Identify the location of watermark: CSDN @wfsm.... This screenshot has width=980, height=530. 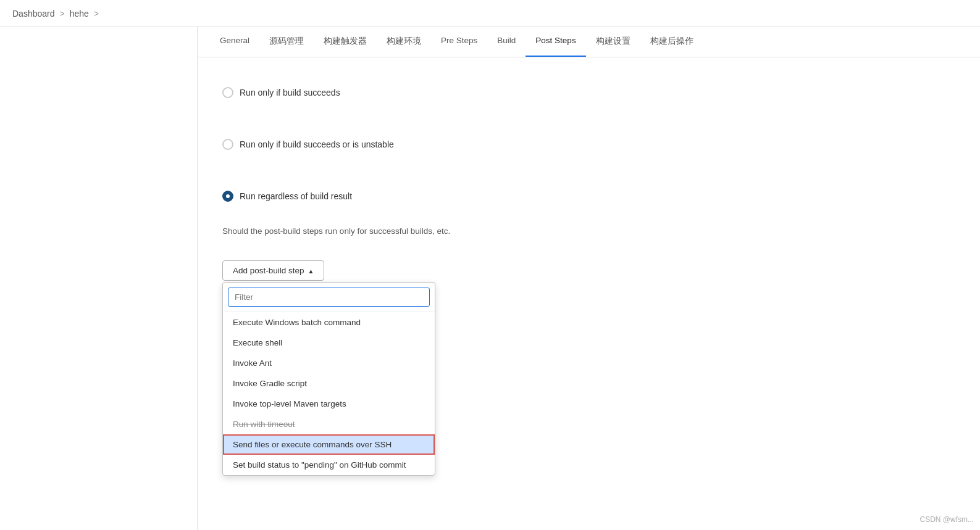
(947, 520).